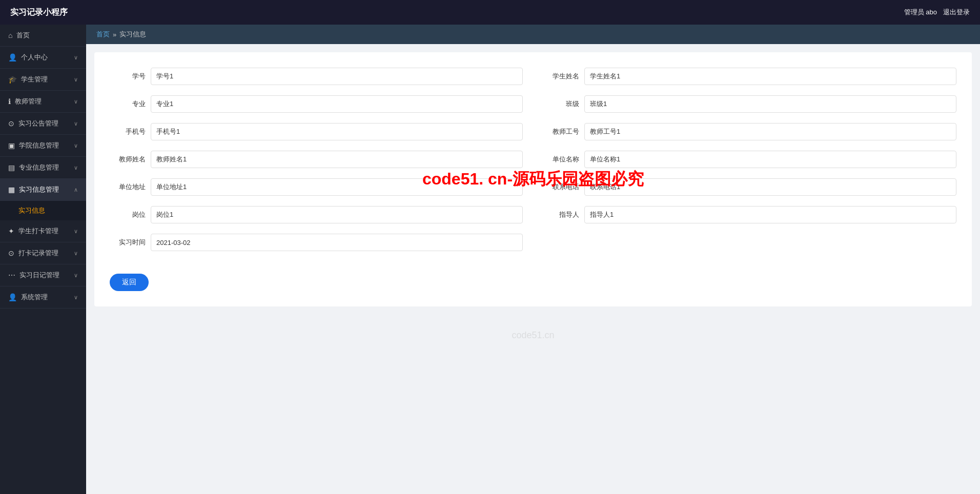 This screenshot has height=494, width=980. Describe the element at coordinates (43, 211) in the screenshot. I see `sidebar-subitem-internship-info: 实习信息` at that location.